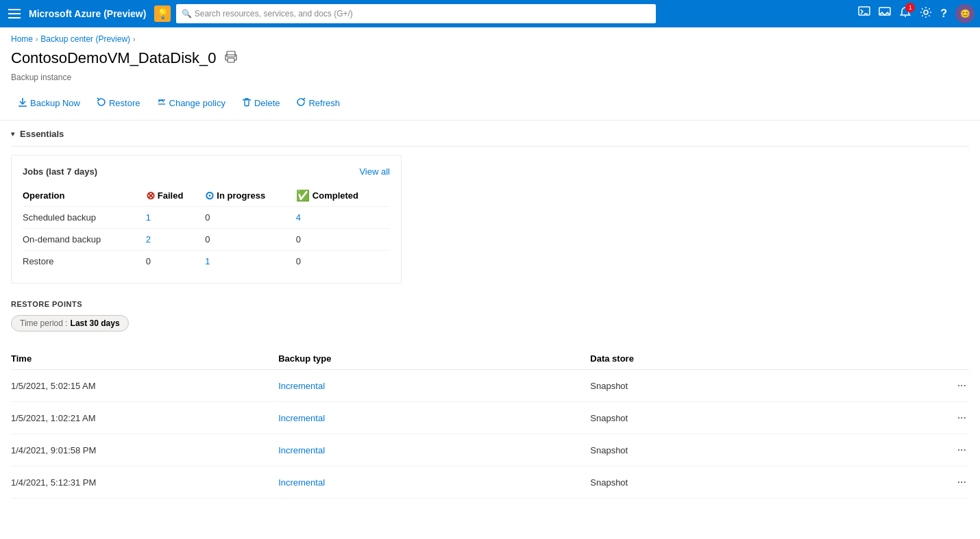 This screenshot has width=980, height=539. I want to click on page-header: ContosoDemoVM_DataDisk_0, so click(490, 60).